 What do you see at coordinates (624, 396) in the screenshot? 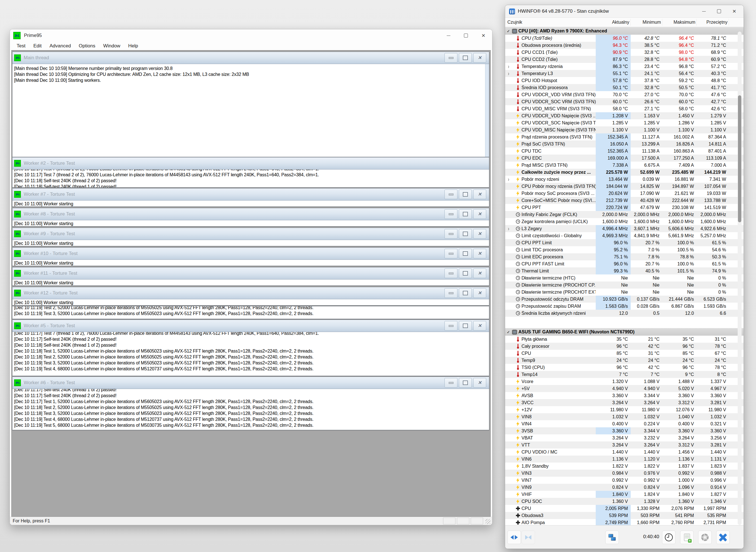
I see `sensor-row: AVSB3.360 V3.344 V3.360 V3.360 V` at bounding box center [624, 396].